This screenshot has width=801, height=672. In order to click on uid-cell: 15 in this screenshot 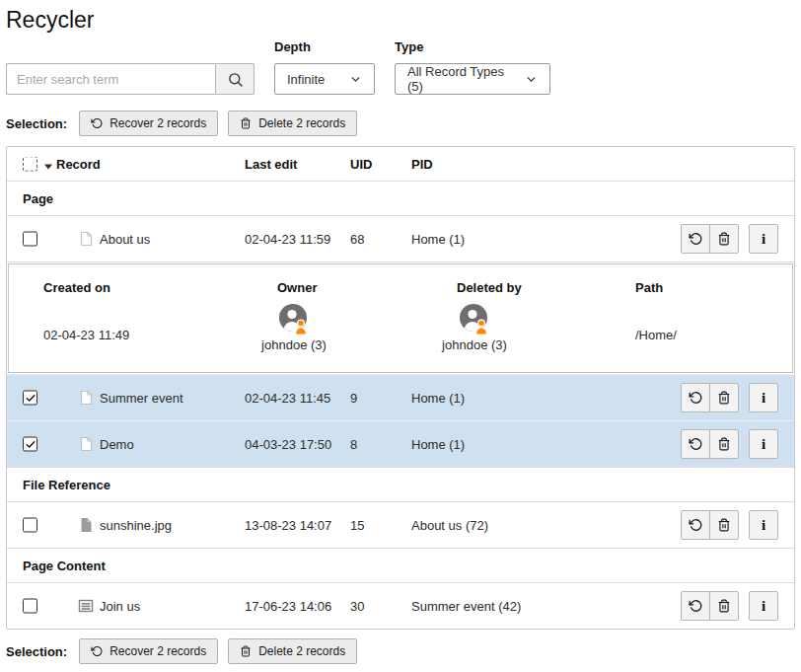, I will do `click(357, 525)`.